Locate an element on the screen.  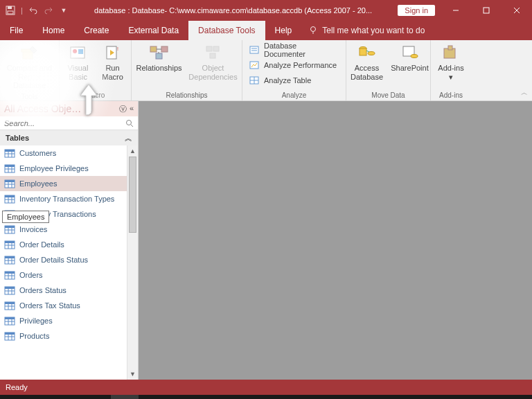
navpane-search is located at coordinates (69, 123).